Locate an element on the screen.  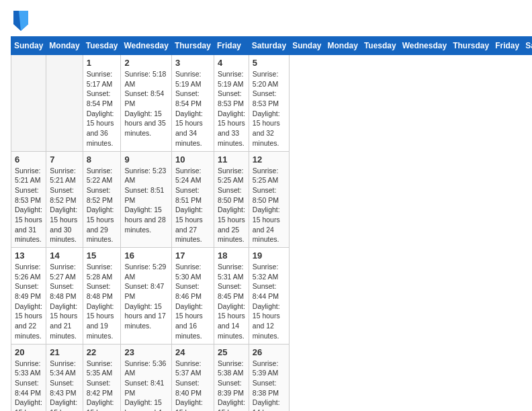
day-number: 22 is located at coordinates (102, 352).